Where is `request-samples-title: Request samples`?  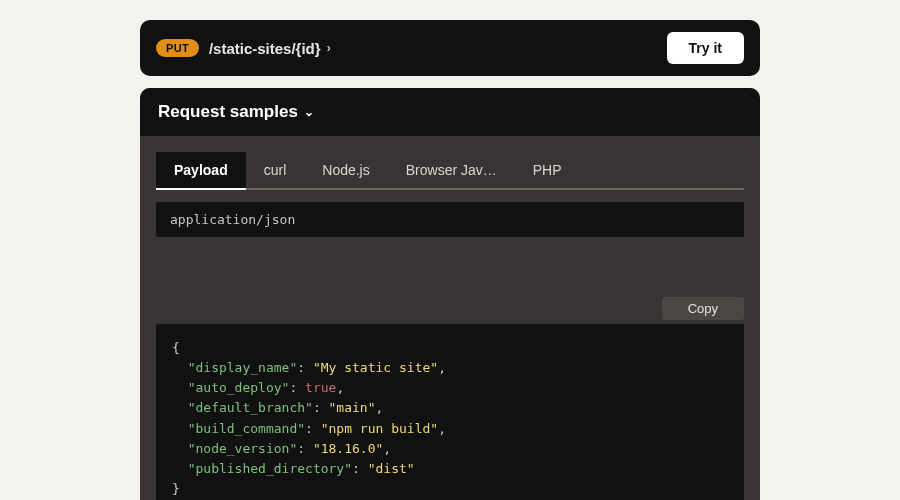
request-samples-title: Request samples is located at coordinates (228, 112).